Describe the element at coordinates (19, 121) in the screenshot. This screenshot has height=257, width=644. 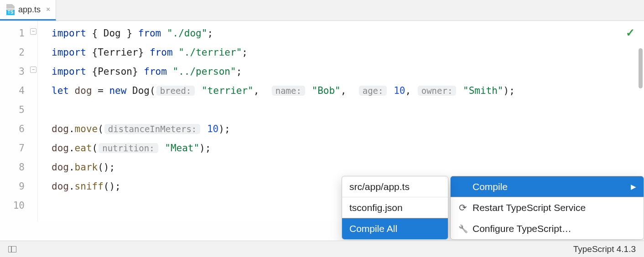
I see `gutter: 1 2 3 4 5 6 7 8 9 10 − −` at that location.